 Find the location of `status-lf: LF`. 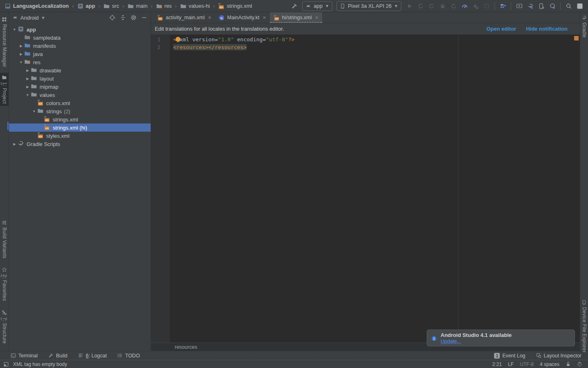

status-lf: LF is located at coordinates (511, 364).